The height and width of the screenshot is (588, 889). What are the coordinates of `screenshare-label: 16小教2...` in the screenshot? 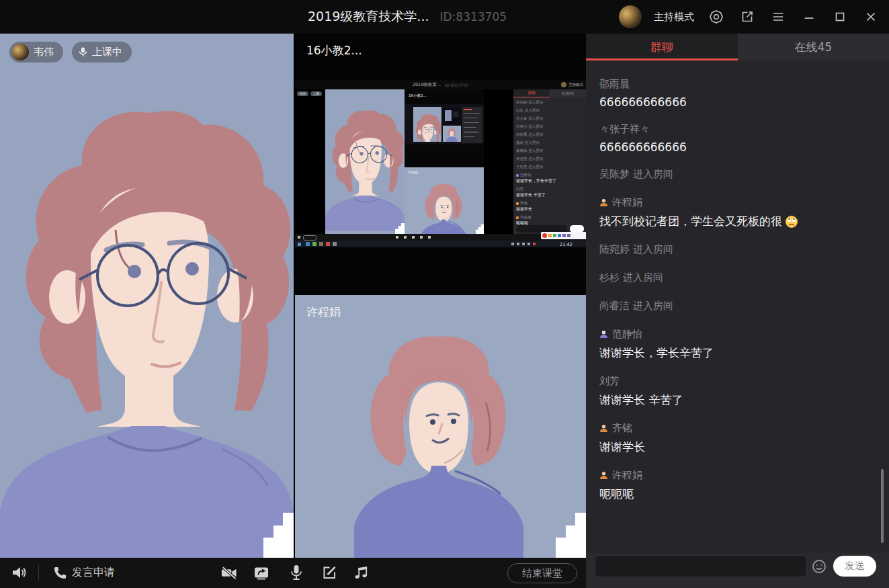 It's located at (335, 51).